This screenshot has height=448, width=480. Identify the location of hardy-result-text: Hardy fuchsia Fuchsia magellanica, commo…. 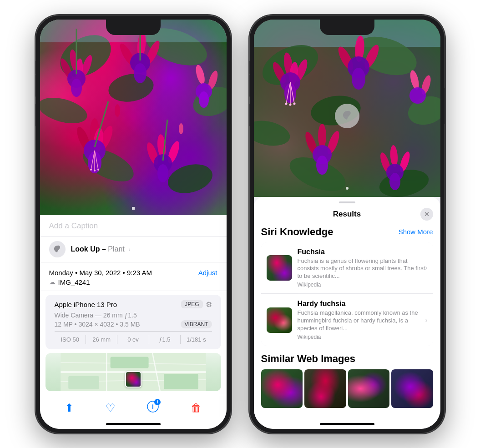
(363, 320).